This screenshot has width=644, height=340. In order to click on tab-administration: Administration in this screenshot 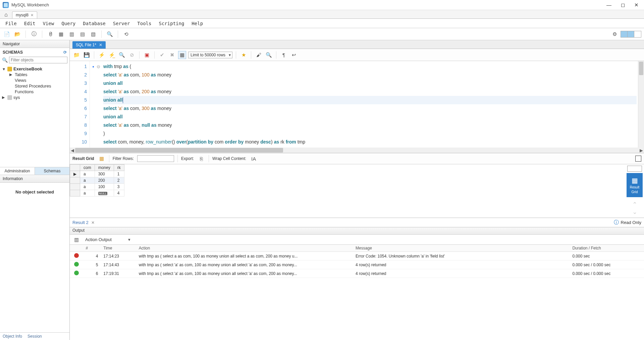, I will do `click(17, 171)`.